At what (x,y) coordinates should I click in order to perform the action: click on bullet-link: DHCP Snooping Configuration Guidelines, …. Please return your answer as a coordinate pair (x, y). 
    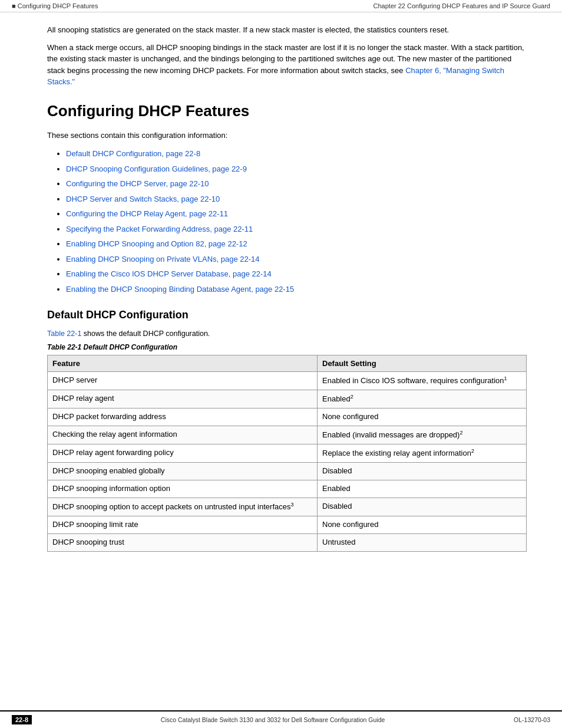
    Looking at the image, I should click on (157, 169).